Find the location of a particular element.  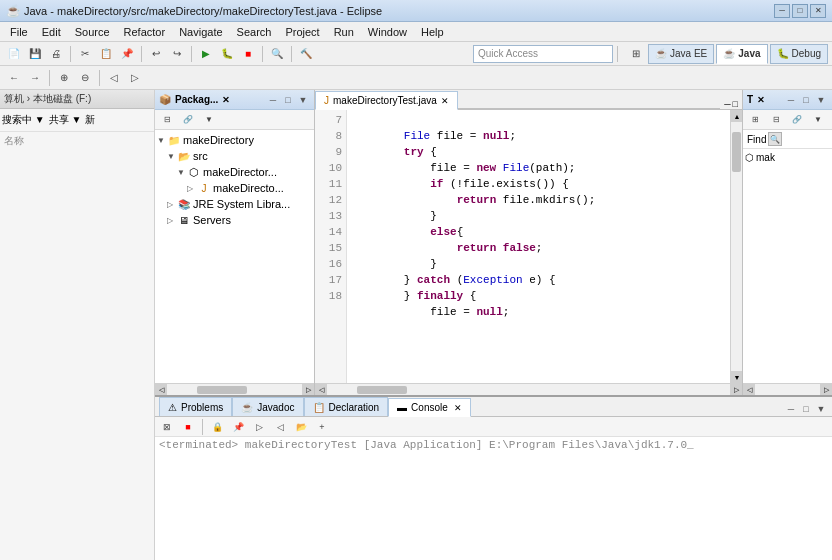

outline-menu: ▼ is located at coordinates (821, 100).